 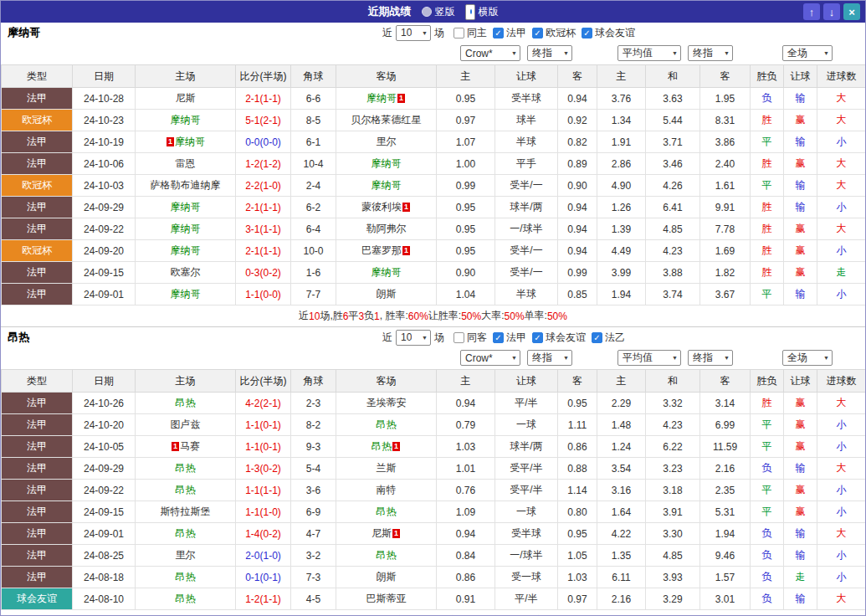 I want to click on league-cell: 欧冠杯, so click(x=37, y=186).